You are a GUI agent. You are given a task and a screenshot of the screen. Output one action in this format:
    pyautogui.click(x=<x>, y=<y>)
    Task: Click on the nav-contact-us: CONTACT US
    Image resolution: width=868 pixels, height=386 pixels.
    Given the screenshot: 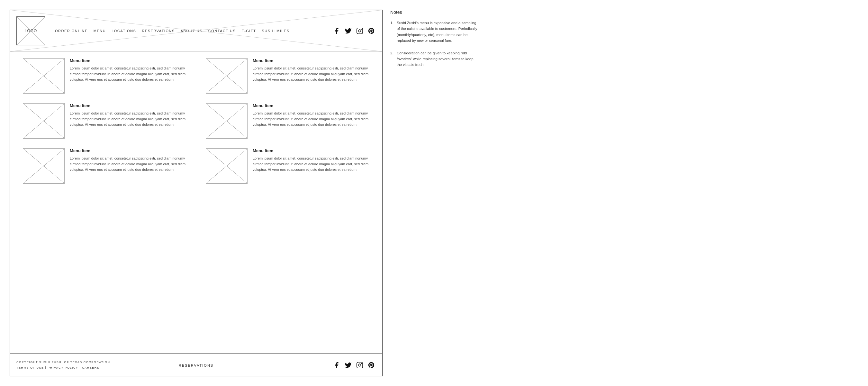 What is the action you would take?
    pyautogui.click(x=222, y=31)
    